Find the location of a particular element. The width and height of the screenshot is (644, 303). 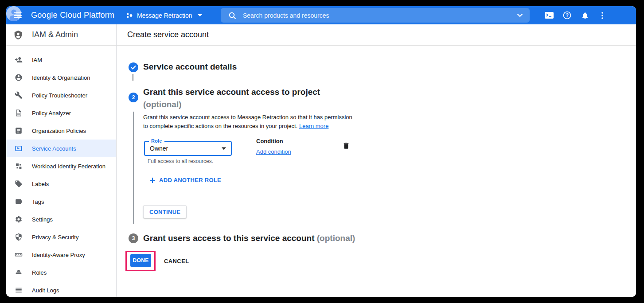

sidebar-item-label: Settings is located at coordinates (43, 220).